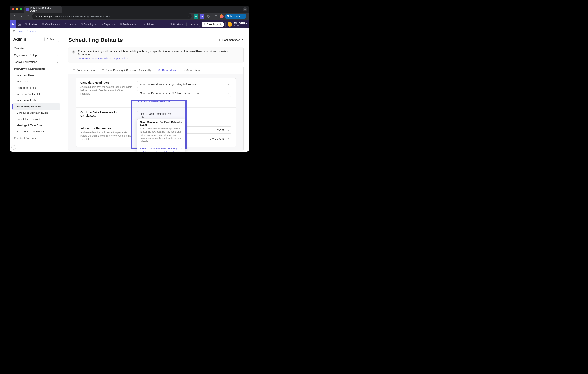  What do you see at coordinates (148, 24) in the screenshot?
I see `nav-admin: Admin` at bounding box center [148, 24].